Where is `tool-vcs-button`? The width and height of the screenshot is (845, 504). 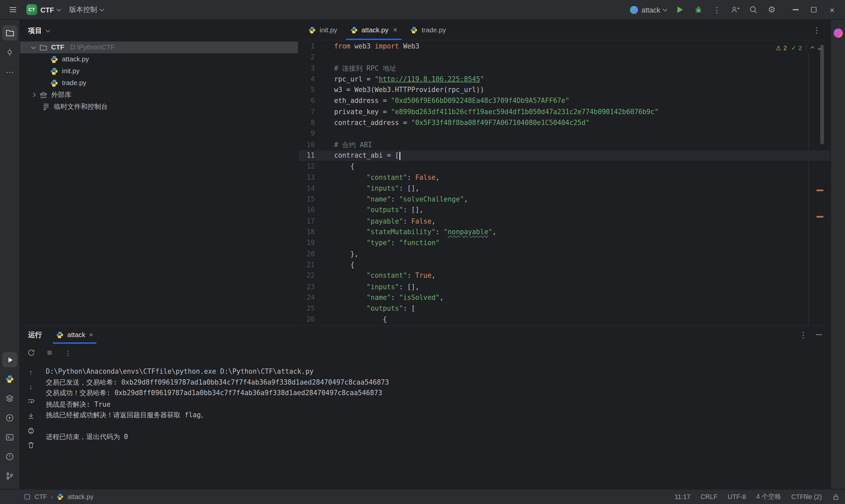 tool-vcs-button is located at coordinates (10, 476).